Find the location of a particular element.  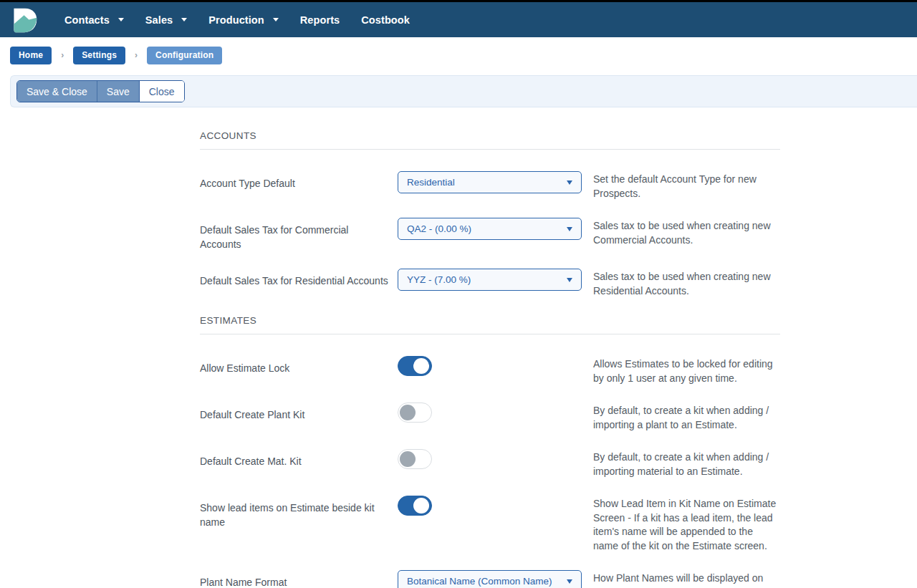

breadcrumb-settings: Settings is located at coordinates (99, 56).